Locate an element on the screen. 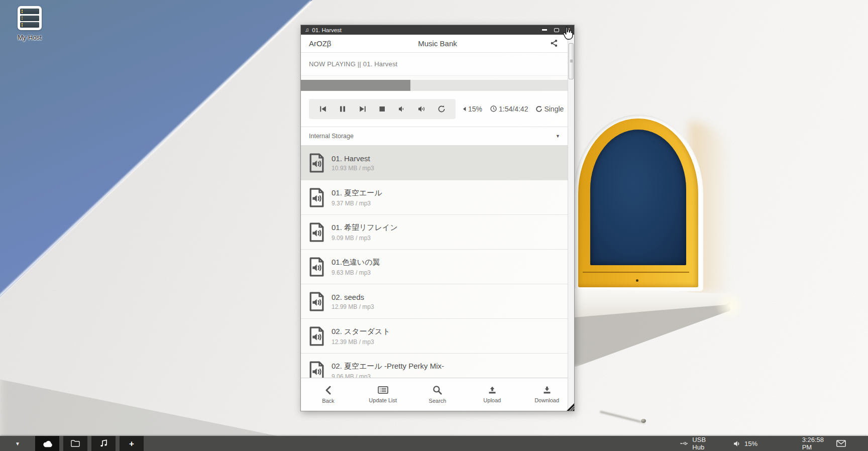 Image resolution: width=868 pixels, height=451 pixels. track-meta: 12.99 MB / mp3 is located at coordinates (353, 307).